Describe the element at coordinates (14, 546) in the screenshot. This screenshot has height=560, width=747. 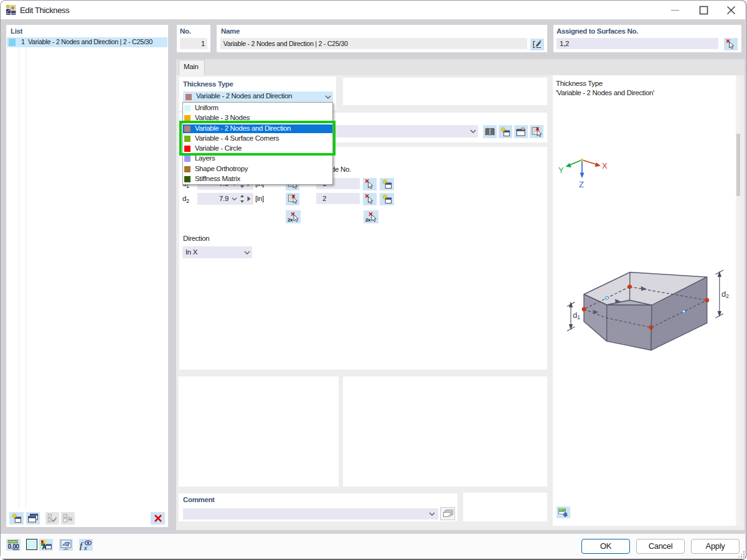
I see `svg-text: 0.00` at that location.